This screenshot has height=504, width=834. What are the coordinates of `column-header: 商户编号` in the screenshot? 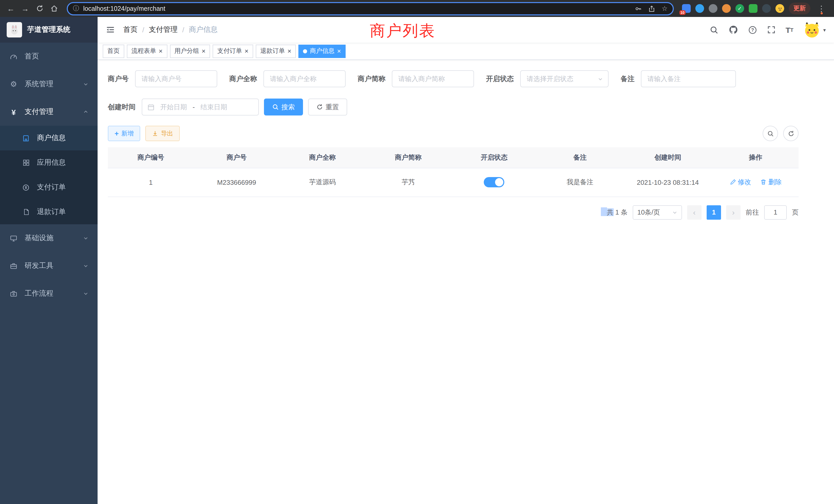 It's located at (151, 158).